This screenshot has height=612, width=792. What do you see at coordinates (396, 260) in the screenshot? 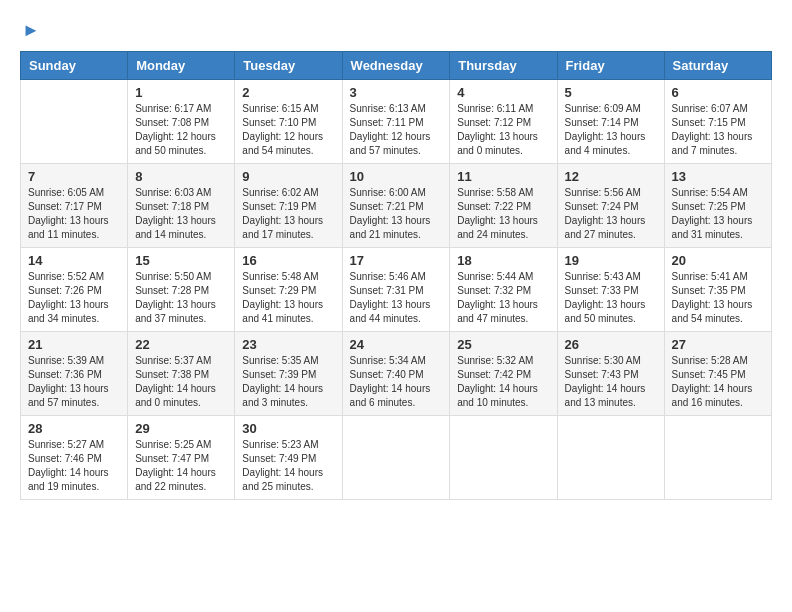
I see `day-number: 17` at bounding box center [396, 260].